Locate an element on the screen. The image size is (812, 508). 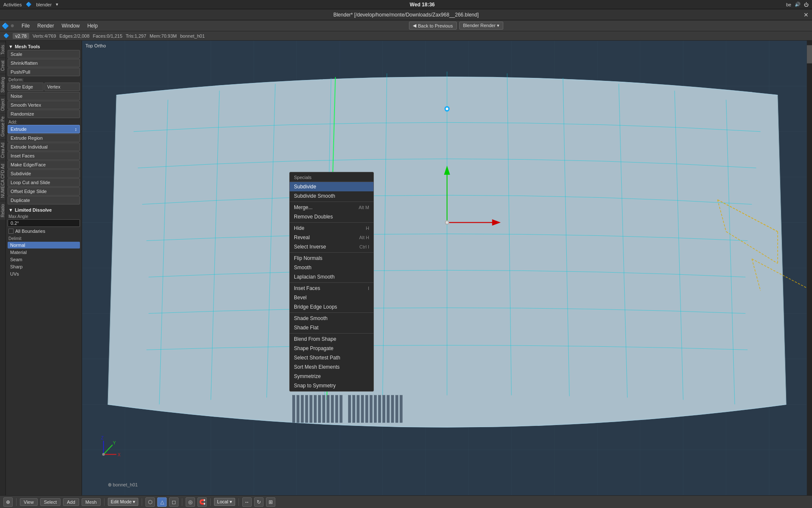
system-bar-center: Wed 18:36 is located at coordinates (422, 5).